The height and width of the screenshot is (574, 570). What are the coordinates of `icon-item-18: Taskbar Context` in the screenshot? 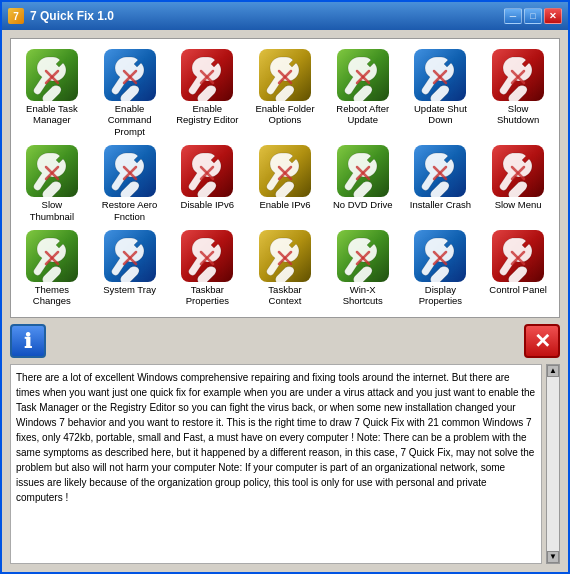 It's located at (285, 268).